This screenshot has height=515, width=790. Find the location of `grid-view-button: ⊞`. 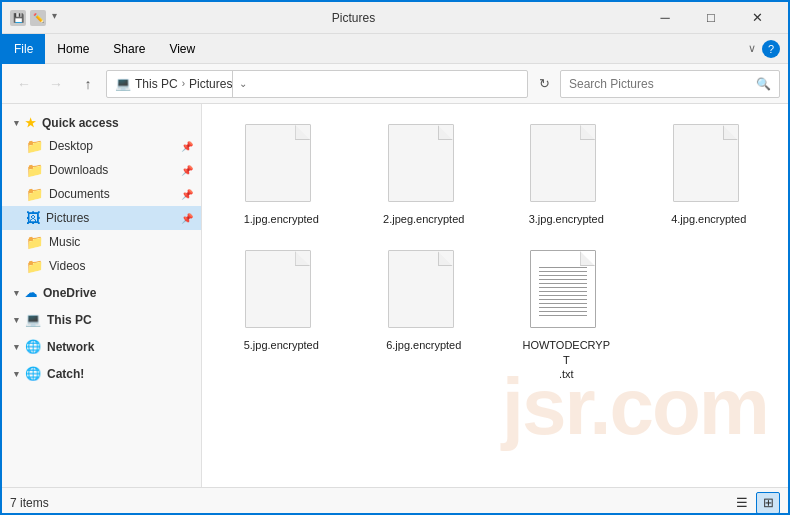

grid-view-button: ⊞ is located at coordinates (768, 503).